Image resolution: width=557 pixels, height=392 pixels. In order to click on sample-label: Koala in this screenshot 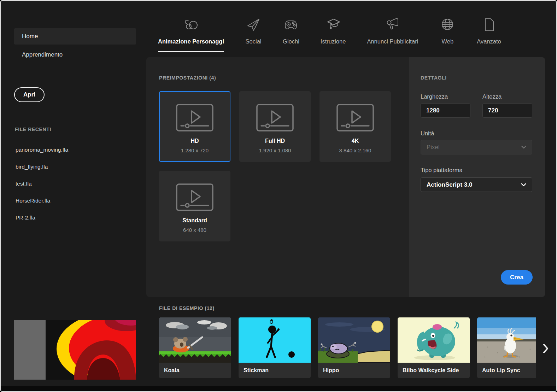, I will do `click(195, 370)`.